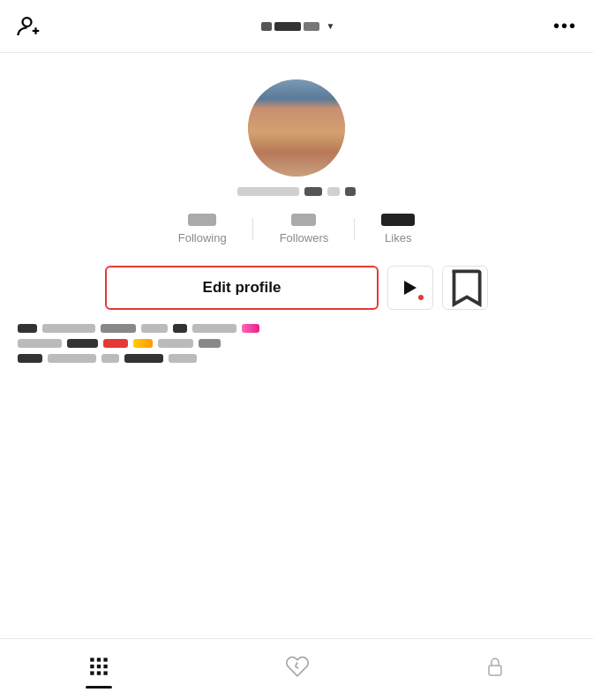 The height and width of the screenshot is (700, 593). I want to click on lock-icon, so click(495, 666).